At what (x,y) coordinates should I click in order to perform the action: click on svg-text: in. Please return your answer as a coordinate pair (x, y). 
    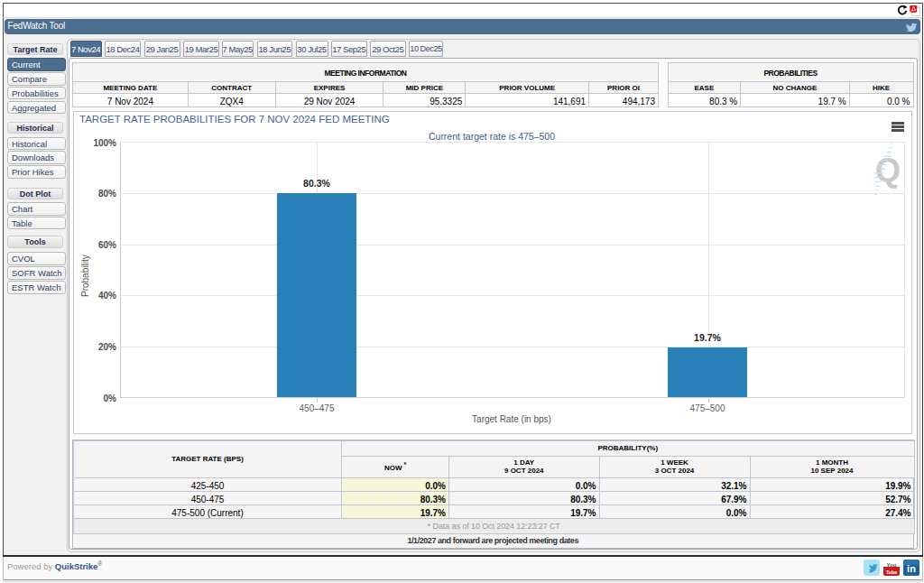
    Looking at the image, I should click on (911, 569).